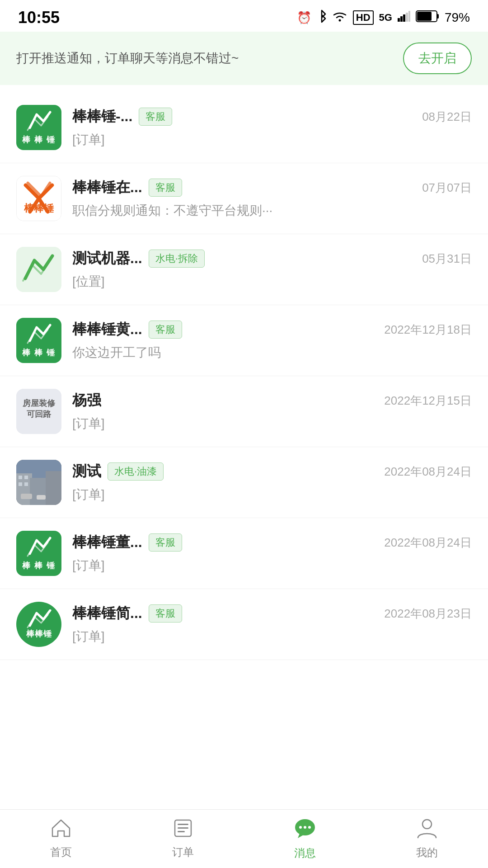 The width and height of the screenshot is (488, 868). I want to click on chat-top-row: 棒棒锤在... 客服 07月07日, so click(272, 188).